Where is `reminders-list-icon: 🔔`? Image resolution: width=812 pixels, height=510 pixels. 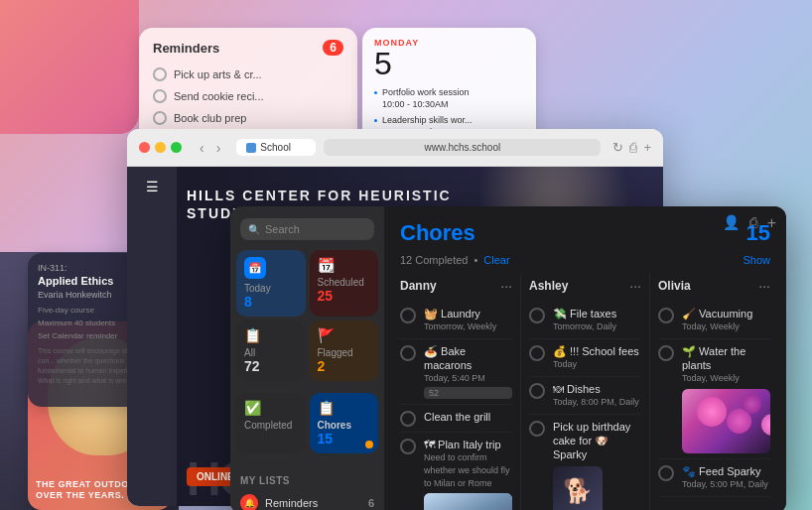
reminders-list-icon: 🔔 is located at coordinates (249, 502).